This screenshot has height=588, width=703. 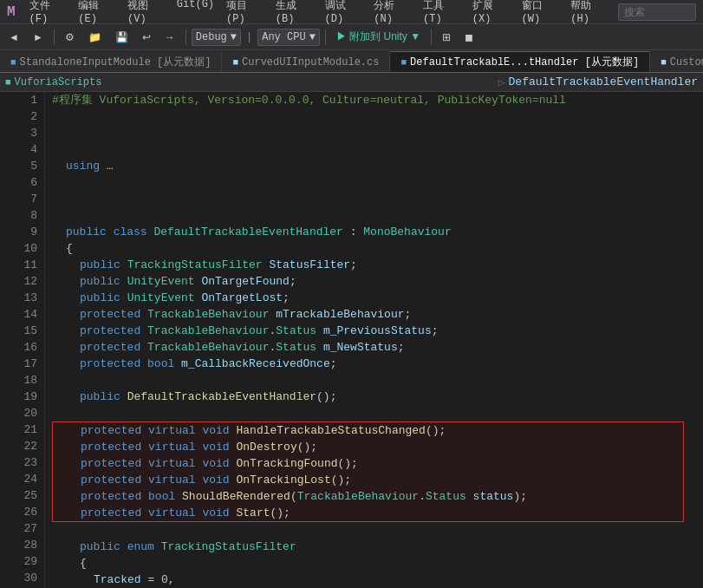 What do you see at coordinates (352, 12) in the screenshot?
I see `title-bar: M 文件(F) 编辑(E) 视图(V) Git(G) 项目(P) 生成(B) 调…` at bounding box center [352, 12].